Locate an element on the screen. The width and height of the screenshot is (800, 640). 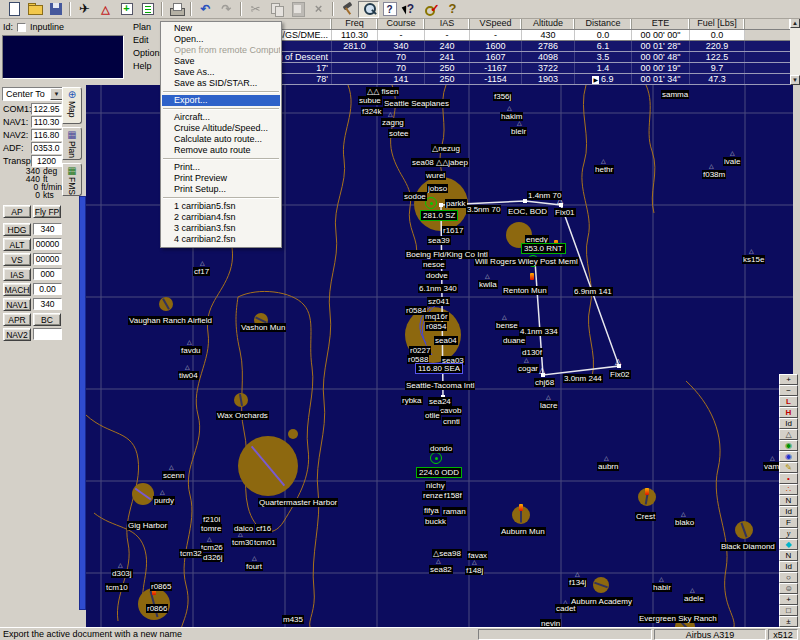
map-waypoint-label: dalco is located at coordinates (244, 528).